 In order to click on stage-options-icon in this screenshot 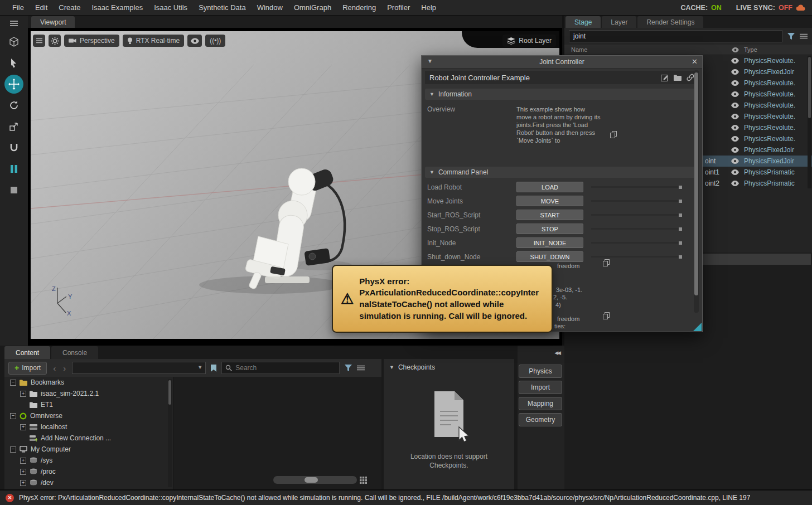, I will do `click(804, 36)`.